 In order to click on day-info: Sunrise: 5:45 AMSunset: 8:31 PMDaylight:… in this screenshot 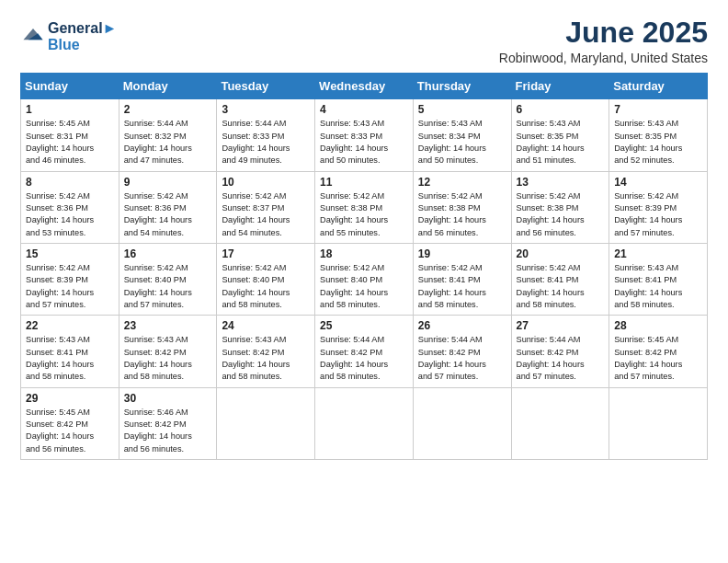, I will do `click(70, 142)`.